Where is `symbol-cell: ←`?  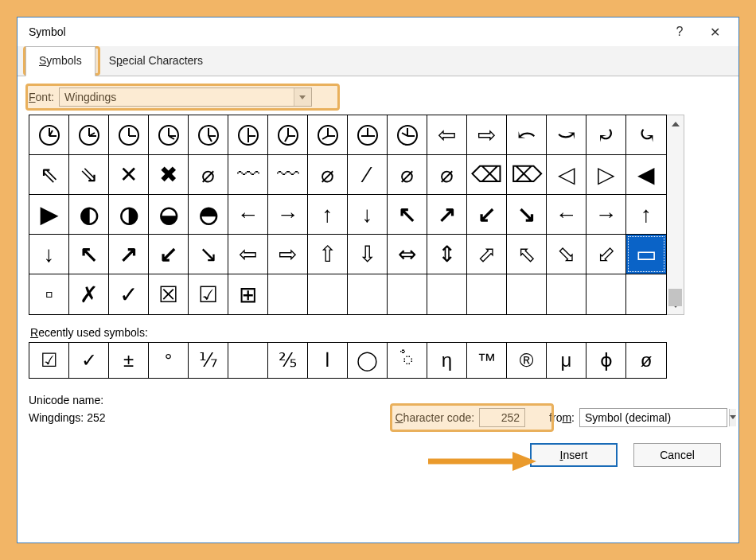 symbol-cell: ← is located at coordinates (248, 215).